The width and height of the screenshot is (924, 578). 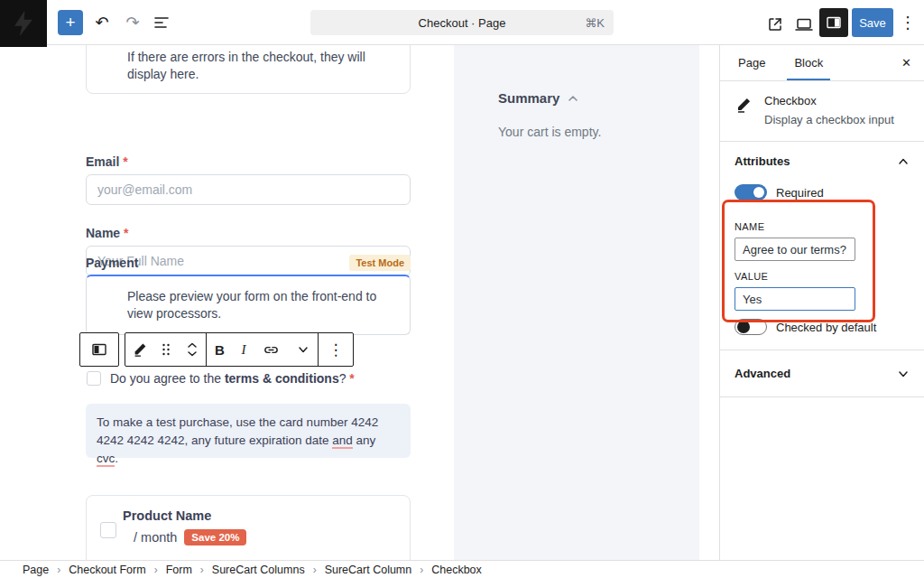 I want to click on summary-title: Summary, so click(x=529, y=98).